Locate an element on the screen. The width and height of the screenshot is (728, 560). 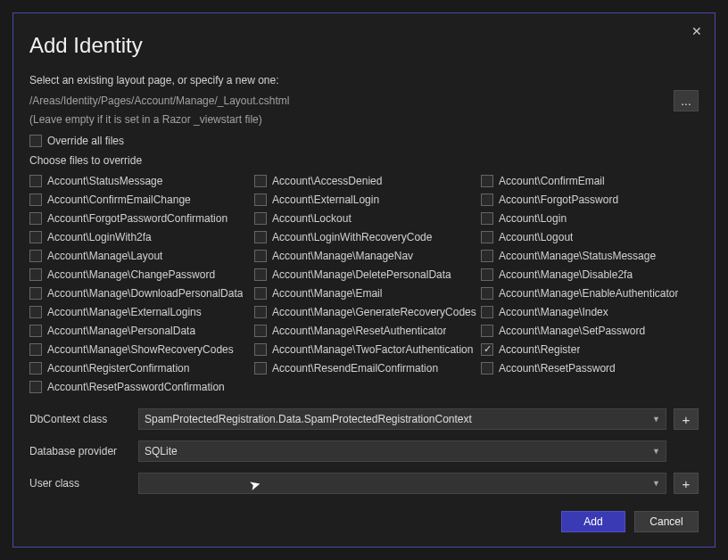
file-item: Account\Manage\Index is located at coordinates (590, 312).